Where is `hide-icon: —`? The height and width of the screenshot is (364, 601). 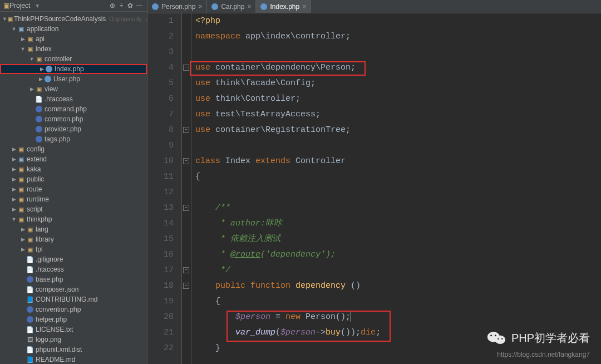
hide-icon: — is located at coordinates (139, 6).